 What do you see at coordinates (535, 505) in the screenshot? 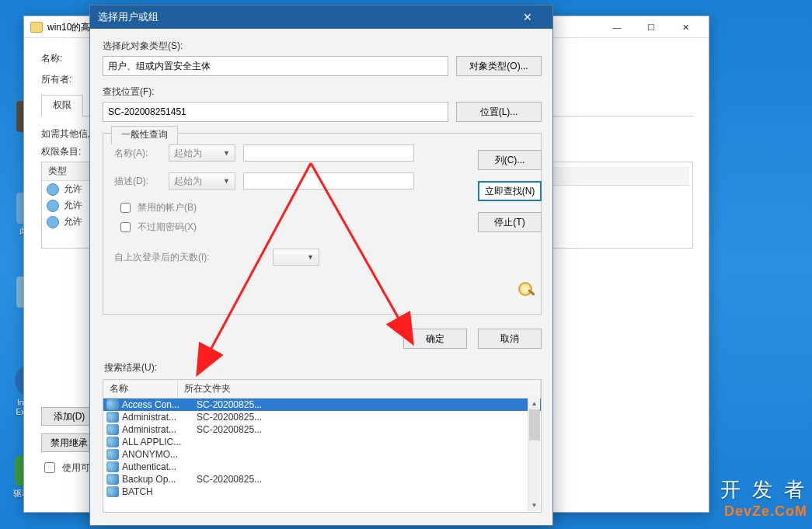
I see `scroll-down-icon: ▼` at bounding box center [535, 505].